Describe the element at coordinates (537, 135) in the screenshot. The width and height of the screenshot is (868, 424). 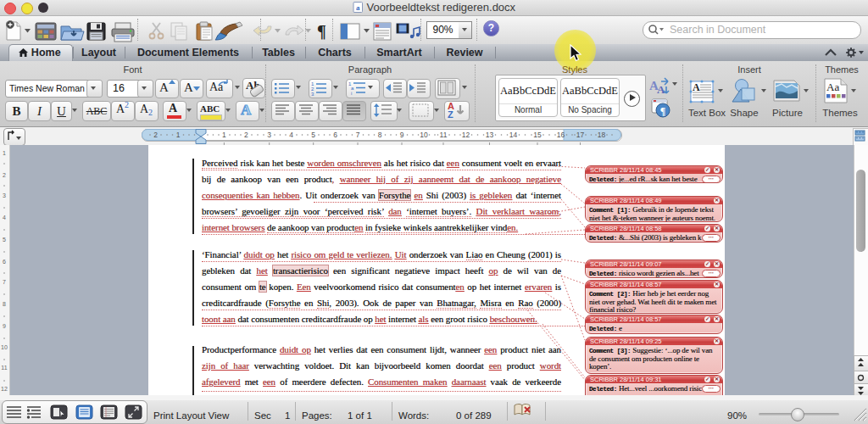
I see `svg-text: 15` at that location.